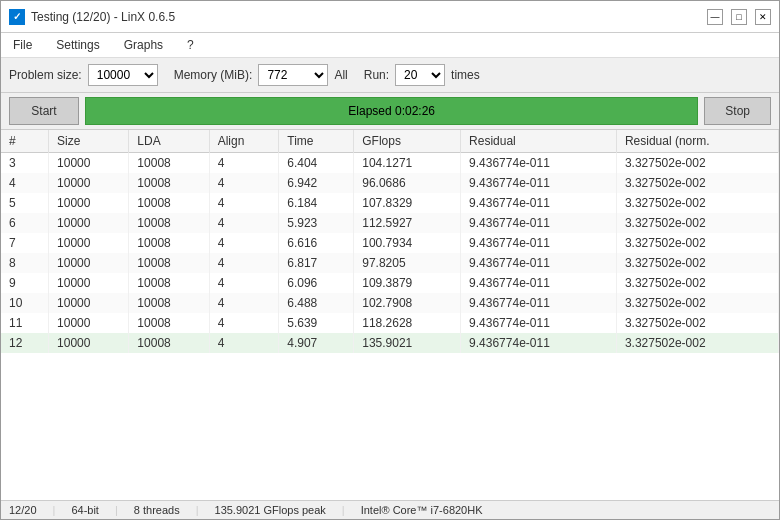 The height and width of the screenshot is (520, 780). What do you see at coordinates (390, 283) in the screenshot?
I see `table-row: 9100001000846.096109.38799.436774e-0113.…` at bounding box center [390, 283].